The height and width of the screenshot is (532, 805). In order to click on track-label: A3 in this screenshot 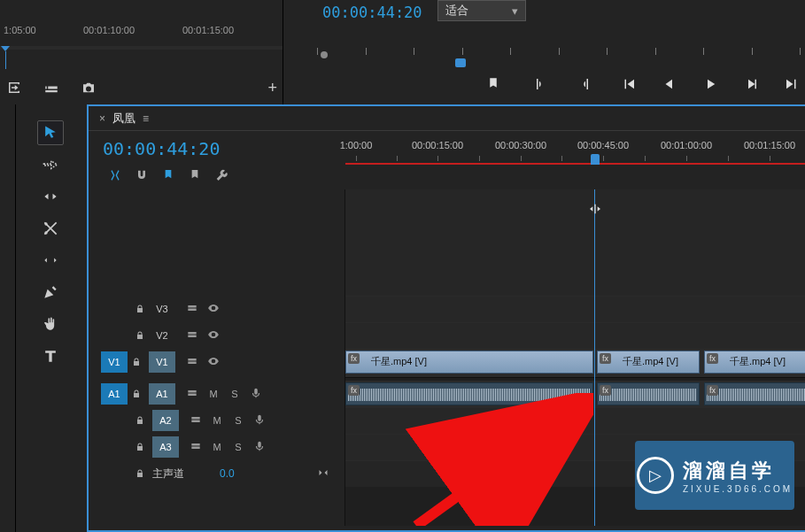, I will do `click(166, 447)`.